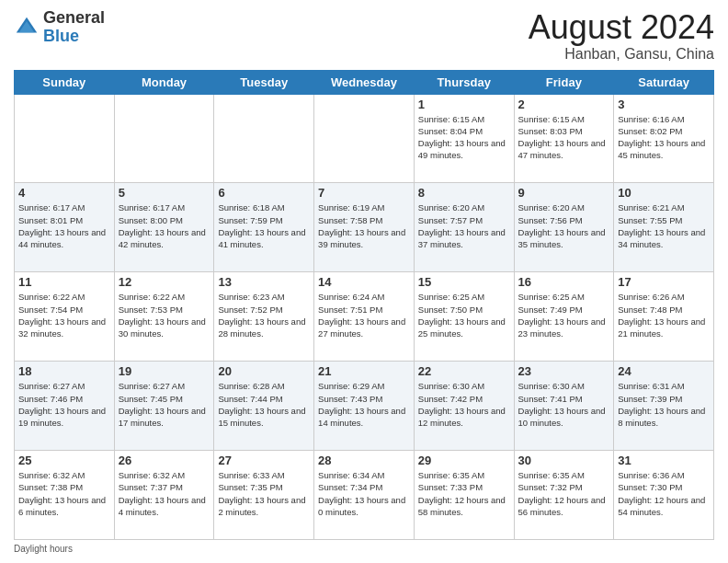 The width and height of the screenshot is (728, 563). Describe the element at coordinates (463, 316) in the screenshot. I see `day-cell: 15Sunrise: 6:25 AM Sunset: 7:50 PM Dayli…` at that location.